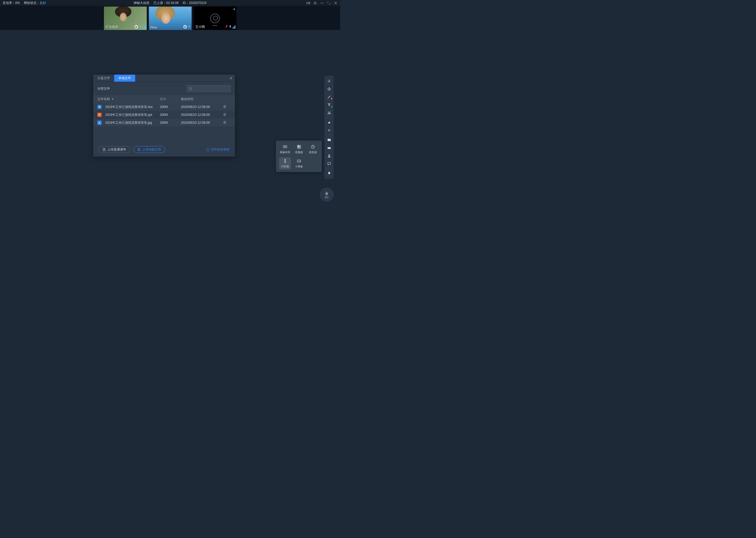 This screenshot has width=756, height=538. What do you see at coordinates (329, 140) in the screenshot?
I see `folder-tool` at bounding box center [329, 140].